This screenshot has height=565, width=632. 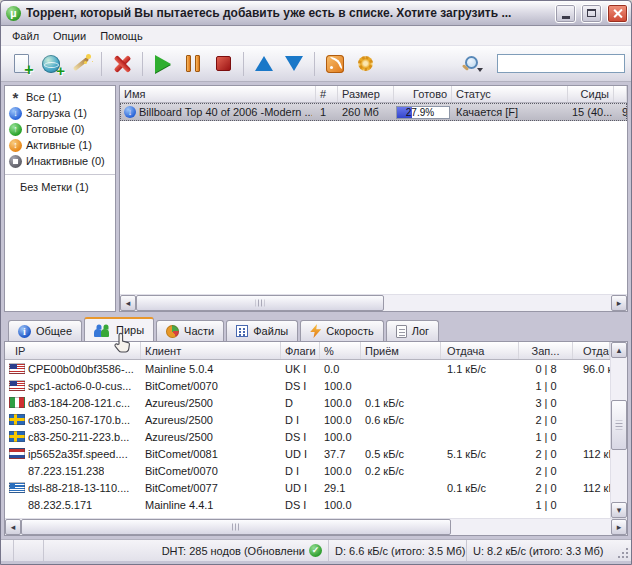 What do you see at coordinates (294, 64) in the screenshot?
I see `move-down-button` at bounding box center [294, 64].